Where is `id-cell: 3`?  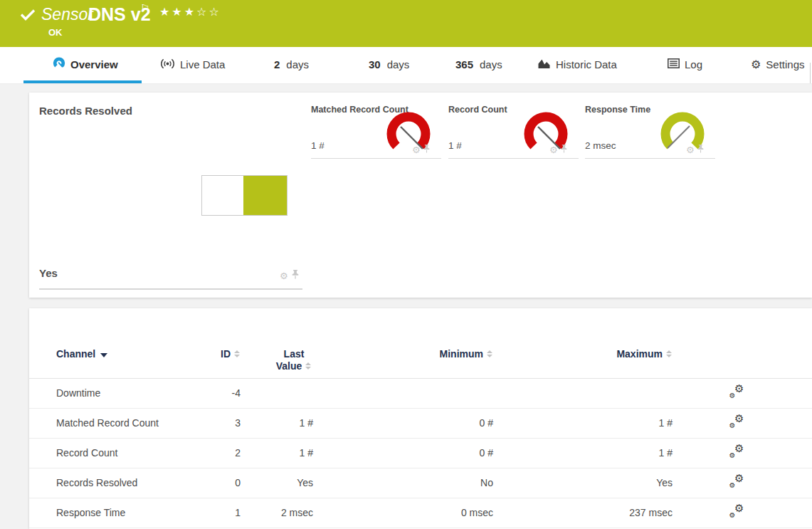
id-cell: 3 is located at coordinates (221, 423).